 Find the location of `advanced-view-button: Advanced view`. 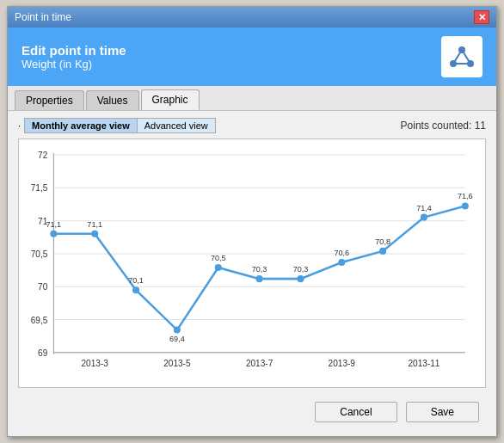

advanced-view-button: Advanced view is located at coordinates (176, 126).